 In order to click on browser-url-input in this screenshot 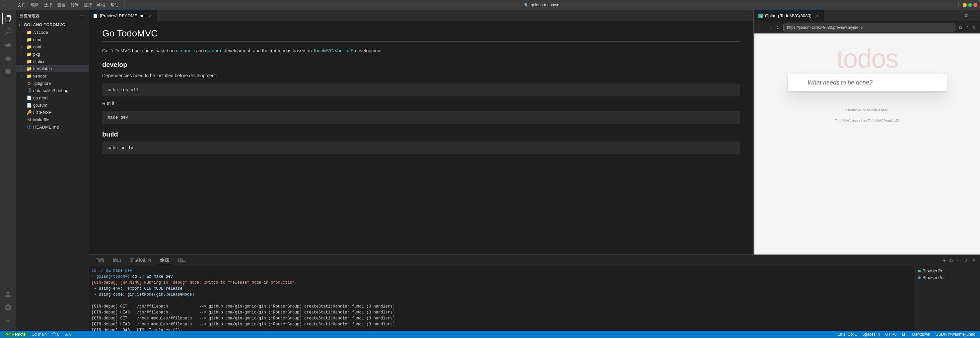, I will do `click(869, 27)`.